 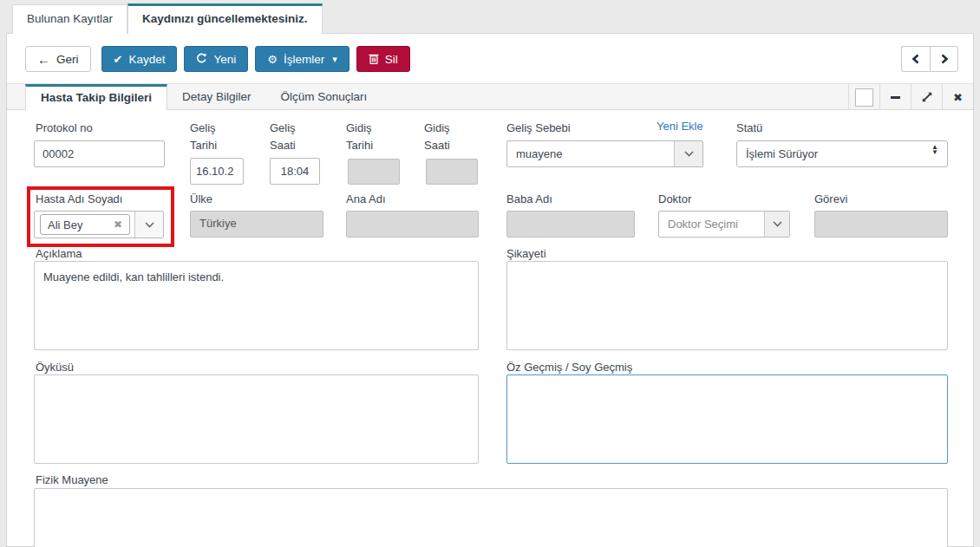 I want to click on save-button: ✔ Kaydet, so click(x=140, y=59).